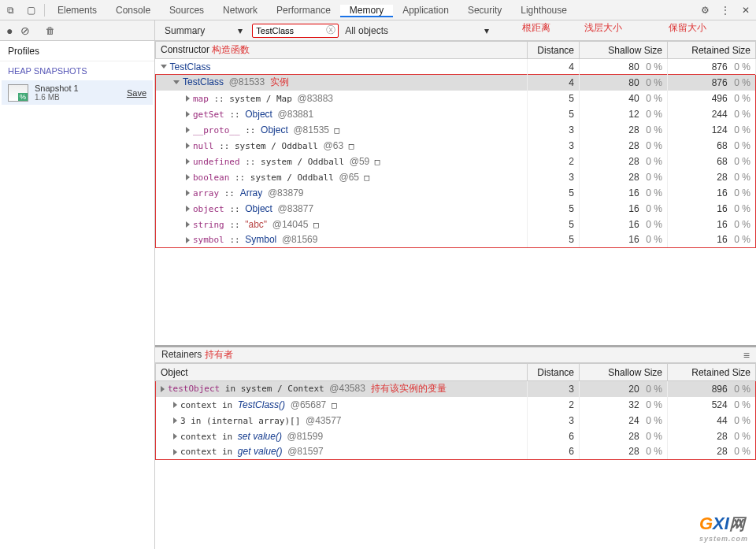 The image size is (756, 549). What do you see at coordinates (77, 51) in the screenshot?
I see `profiles-heading: Profiles` at bounding box center [77, 51].